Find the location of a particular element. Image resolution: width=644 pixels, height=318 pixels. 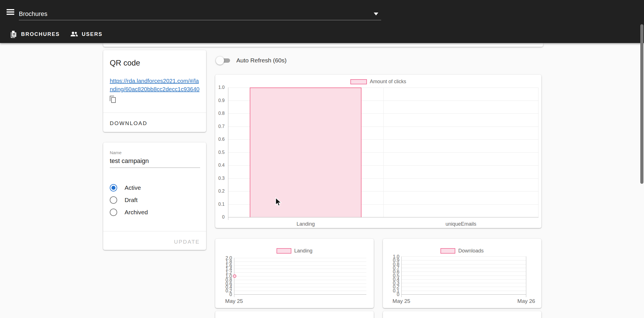

qr-card-title: QR code is located at coordinates (125, 63).